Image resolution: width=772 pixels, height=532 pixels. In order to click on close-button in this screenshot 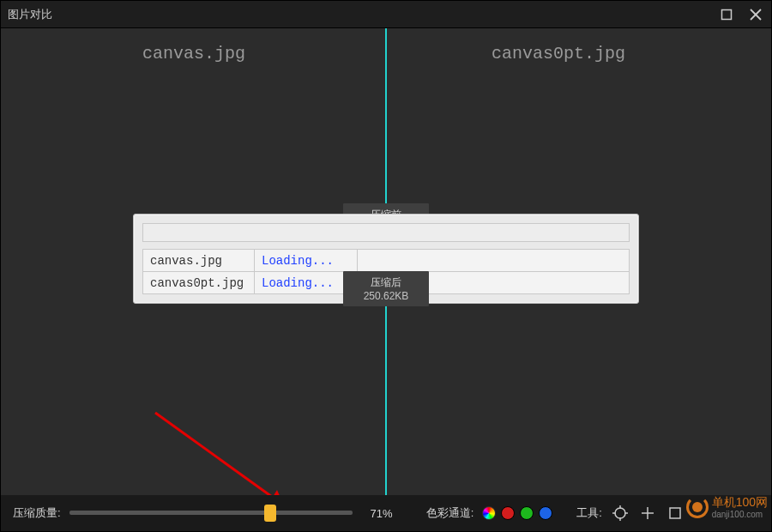, I will do `click(756, 15)`.